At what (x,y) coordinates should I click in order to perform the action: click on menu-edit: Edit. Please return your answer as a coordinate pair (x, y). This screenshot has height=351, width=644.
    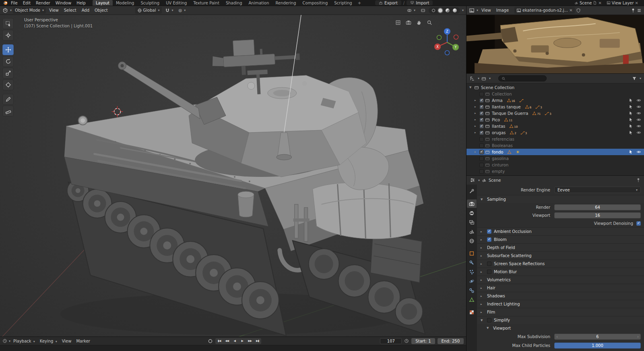
    Looking at the image, I should click on (27, 3).